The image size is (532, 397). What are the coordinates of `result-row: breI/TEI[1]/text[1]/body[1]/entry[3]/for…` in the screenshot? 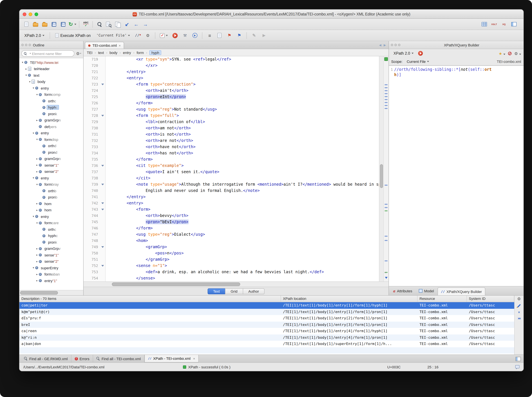 It's located at (267, 325).